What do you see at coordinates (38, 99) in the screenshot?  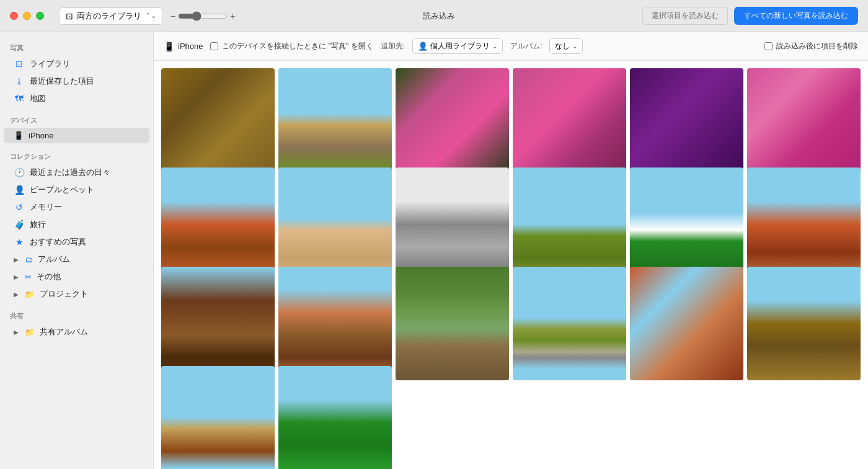 I see `sidebar-label-map: 地図` at bounding box center [38, 99].